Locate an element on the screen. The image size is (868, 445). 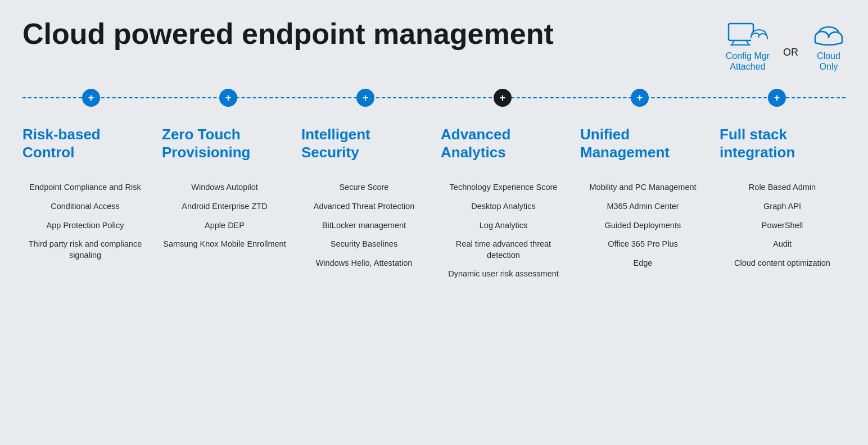
timeline-node-4: + is located at coordinates (503, 98).